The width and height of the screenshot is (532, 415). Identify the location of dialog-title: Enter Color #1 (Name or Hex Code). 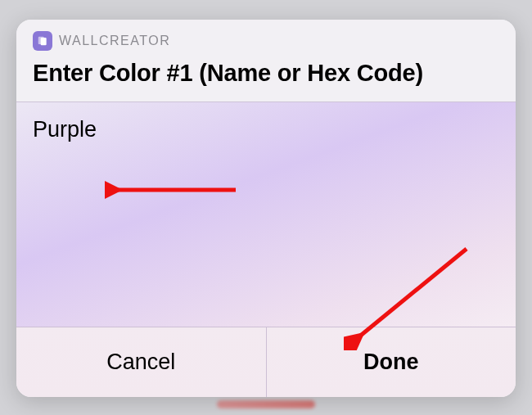
(266, 73).